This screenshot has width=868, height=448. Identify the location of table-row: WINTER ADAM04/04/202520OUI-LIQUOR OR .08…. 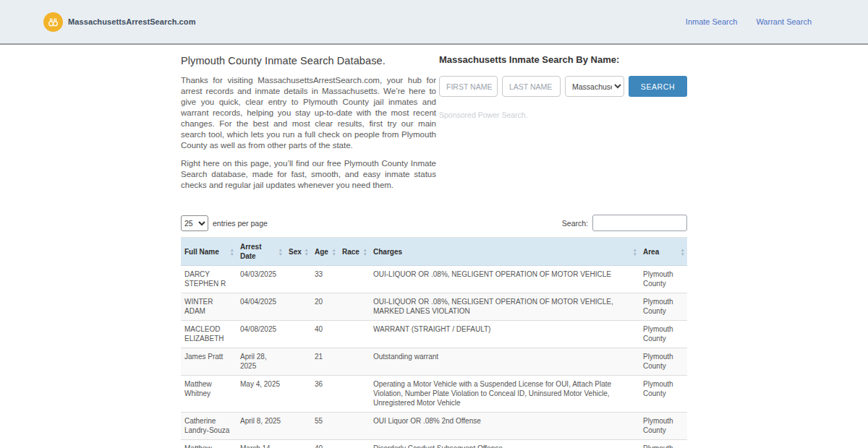
(434, 307).